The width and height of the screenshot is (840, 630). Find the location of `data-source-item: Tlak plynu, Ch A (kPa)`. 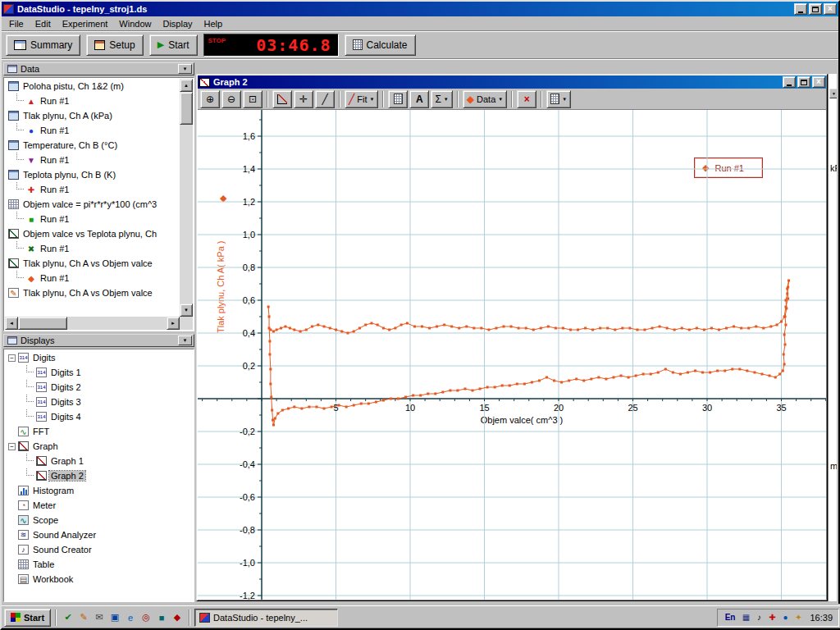

data-source-item: Tlak plynu, Ch A (kPa) is located at coordinates (92, 116).